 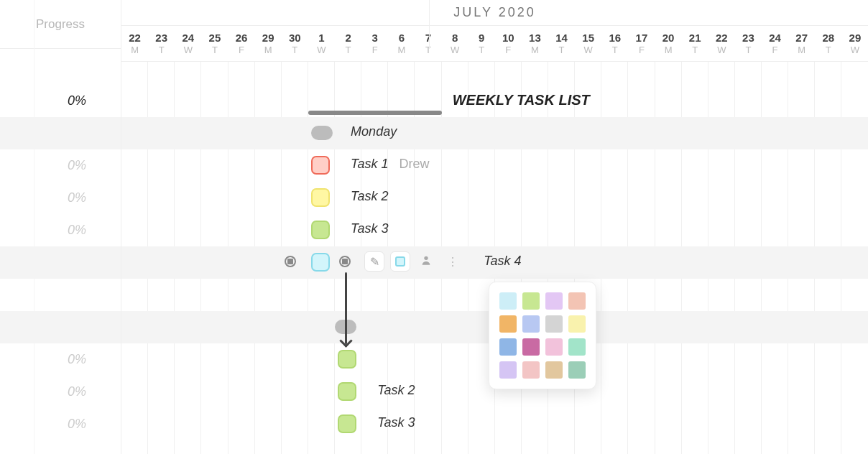 I want to click on task-assignee: Drew, so click(x=414, y=164).